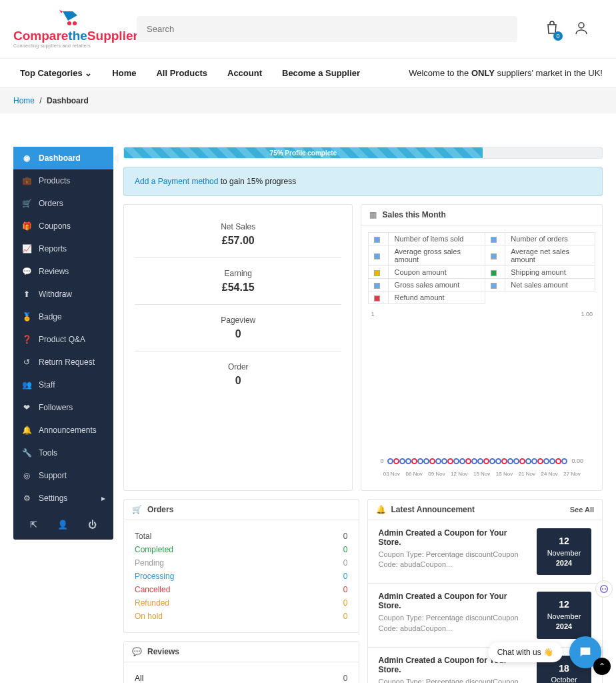  I want to click on menu-icon: 🔧, so click(27, 453).